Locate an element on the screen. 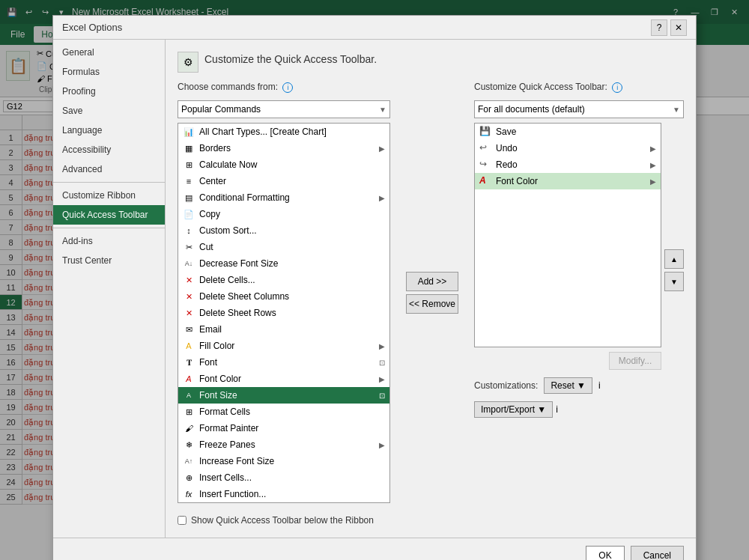 The width and height of the screenshot is (749, 560). cmd-delete-sheet-rows: ✕ Delete Sheet Rows is located at coordinates (284, 313).